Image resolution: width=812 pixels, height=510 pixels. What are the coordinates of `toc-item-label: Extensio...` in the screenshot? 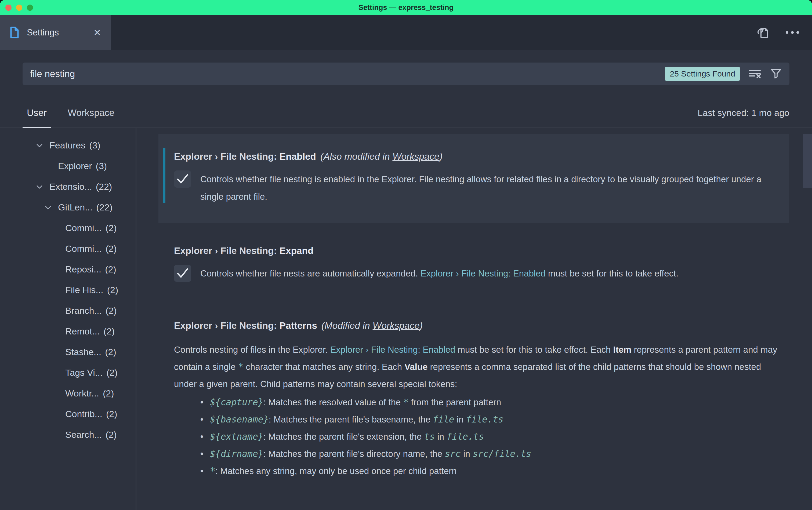 It's located at (71, 187).